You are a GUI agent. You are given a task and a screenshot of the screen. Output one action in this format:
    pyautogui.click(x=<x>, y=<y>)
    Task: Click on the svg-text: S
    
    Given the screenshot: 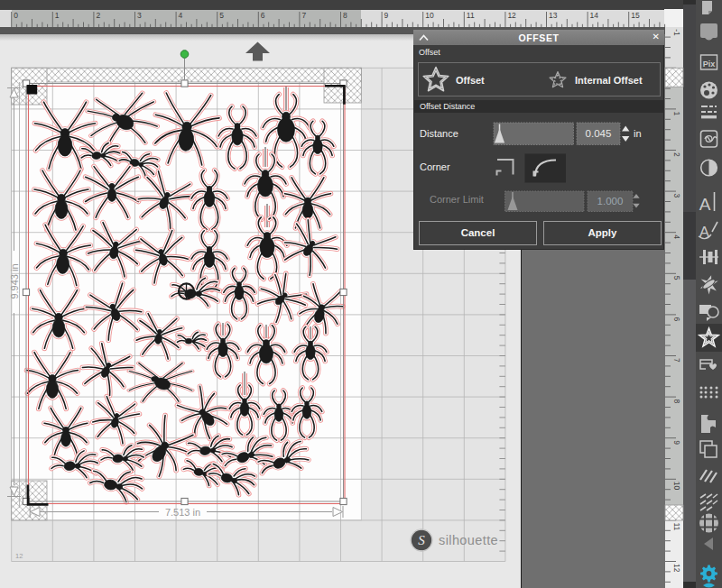 What is the action you would take?
    pyautogui.click(x=421, y=540)
    